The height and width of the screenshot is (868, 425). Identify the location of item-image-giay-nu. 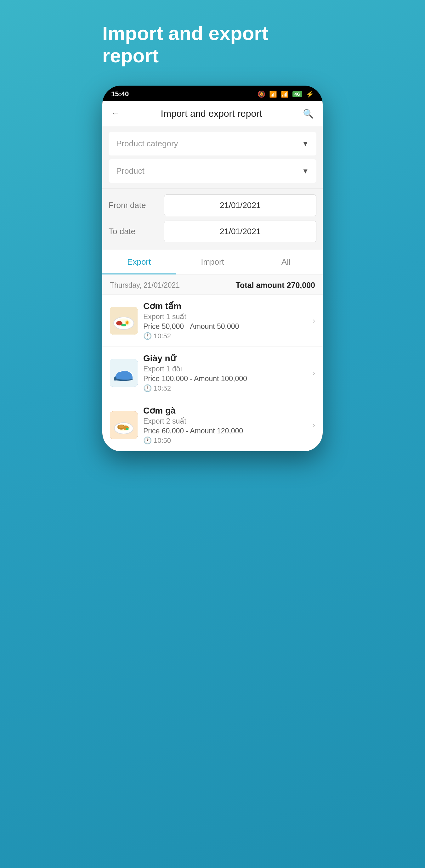
(124, 373).